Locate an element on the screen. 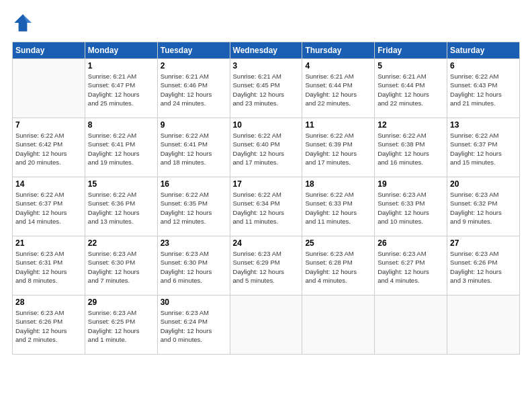 The height and width of the screenshot is (411, 532). day-info: Sunrise: 6:23 AM Sunset: 6:29 PM Dayligh… is located at coordinates (266, 267).